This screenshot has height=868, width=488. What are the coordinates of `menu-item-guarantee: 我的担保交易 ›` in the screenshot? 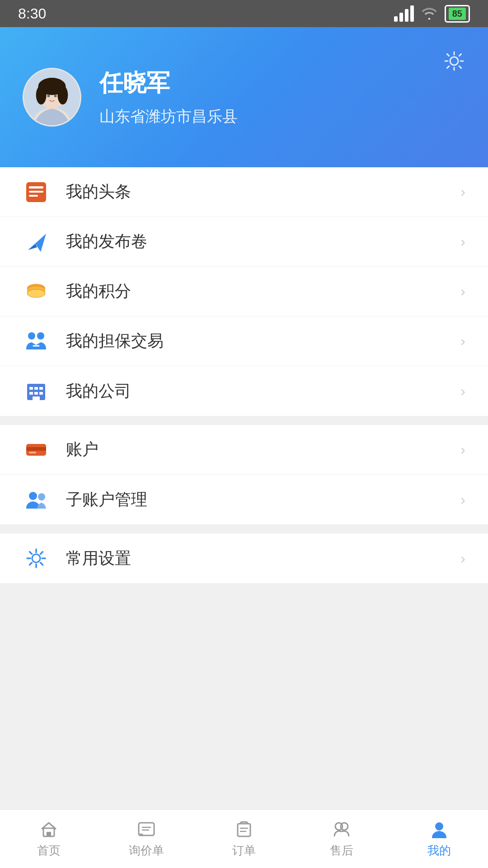 It's located at (244, 341).